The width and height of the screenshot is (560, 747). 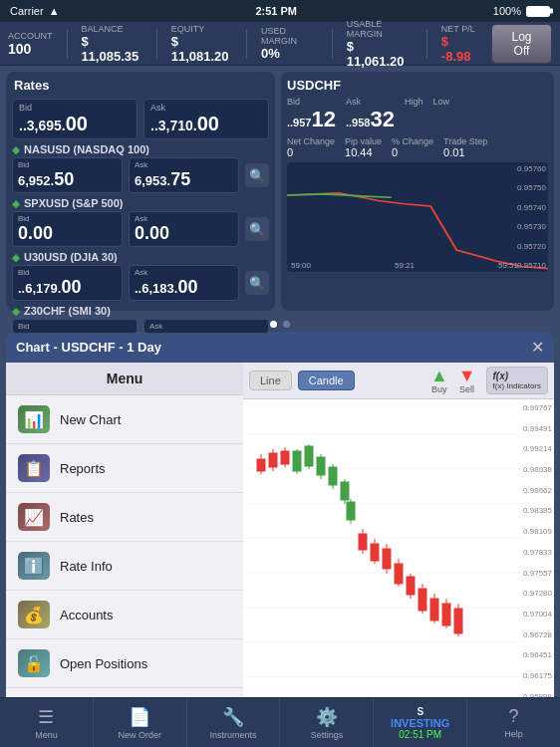 I want to click on buy-button: ▲ Buy, so click(x=439, y=380).